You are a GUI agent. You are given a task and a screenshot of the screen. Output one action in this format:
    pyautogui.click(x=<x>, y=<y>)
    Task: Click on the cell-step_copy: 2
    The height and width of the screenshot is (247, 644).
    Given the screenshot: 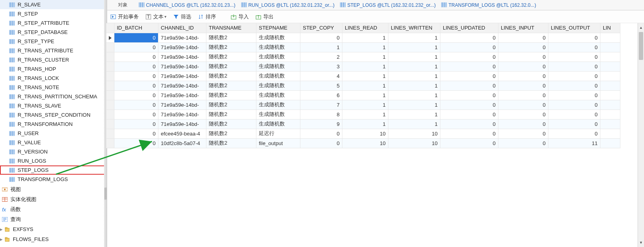 What is the action you would take?
    pyautogui.click(x=322, y=57)
    